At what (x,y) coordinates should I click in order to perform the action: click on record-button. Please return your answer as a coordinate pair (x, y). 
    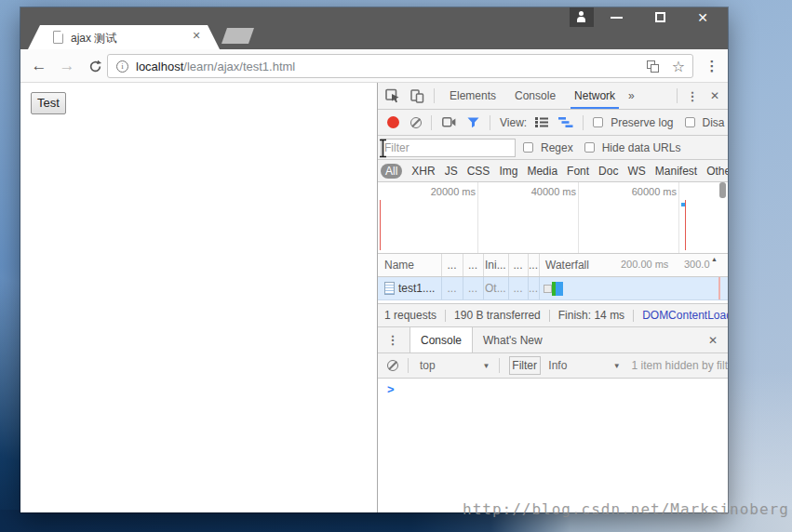
    Looking at the image, I should click on (393, 123).